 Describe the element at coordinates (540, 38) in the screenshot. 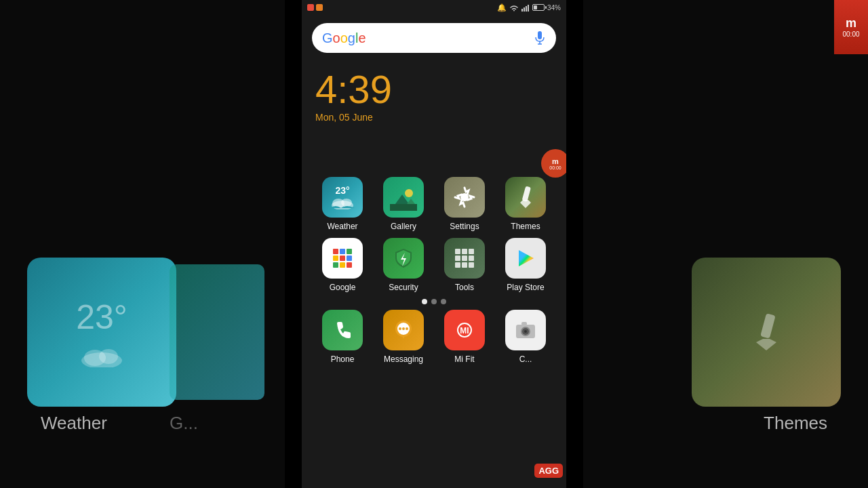

I see `mic-icon` at that location.